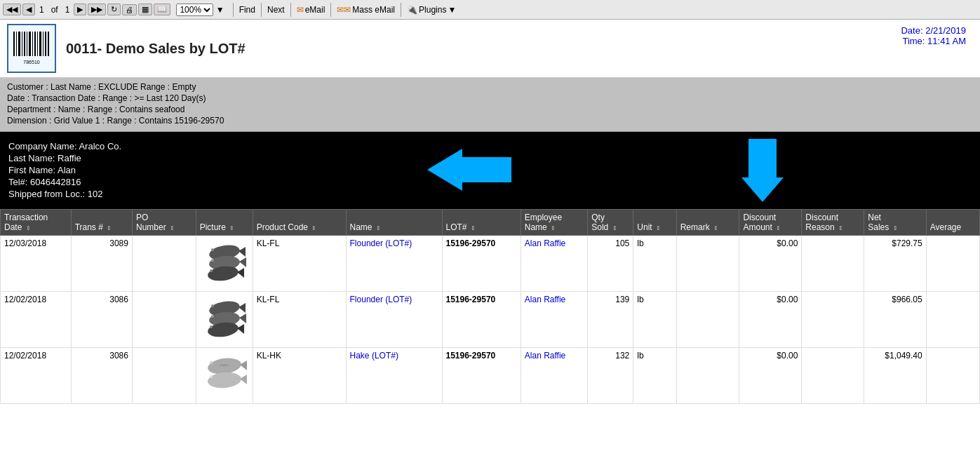 The width and height of the screenshot is (980, 451). What do you see at coordinates (29, 10) in the screenshot?
I see `nav-prev-button: ◀` at bounding box center [29, 10].